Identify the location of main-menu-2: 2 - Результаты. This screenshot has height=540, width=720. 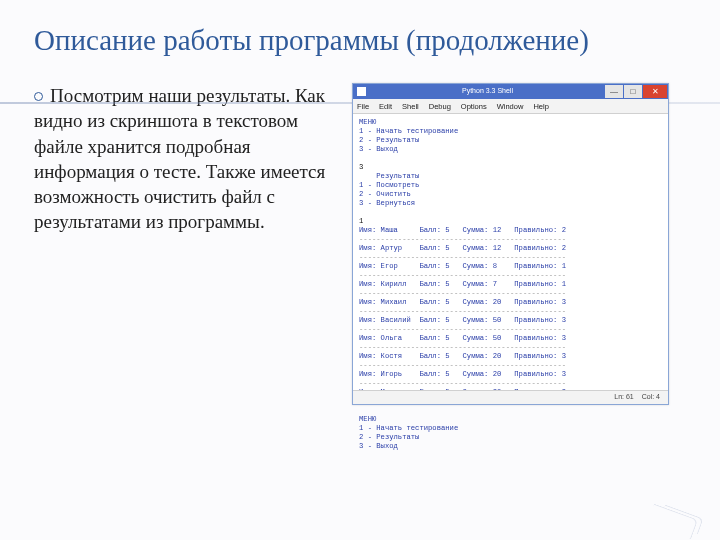
(510, 140).